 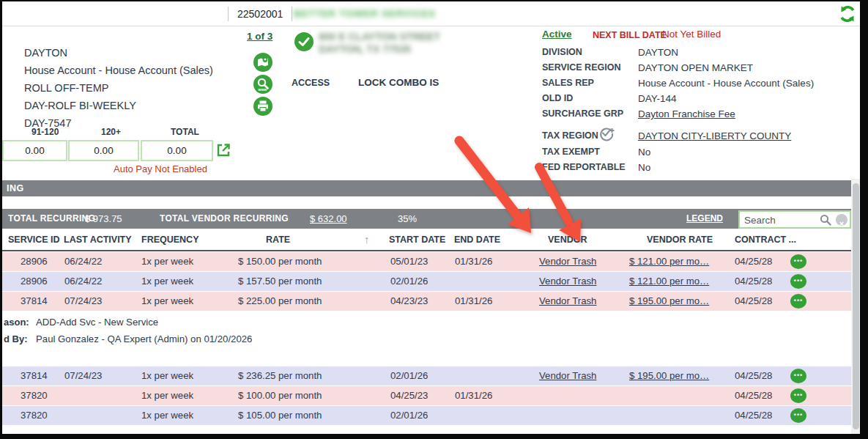 I want to click on next-bill-date-value: Not Yet Billed, so click(x=691, y=34).